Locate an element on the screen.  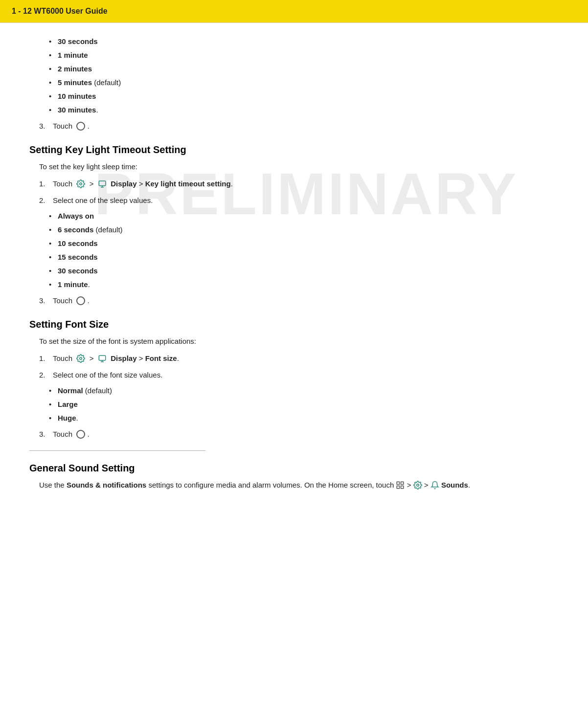
step-3-touch-1: 3. Touch . is located at coordinates (299, 126).